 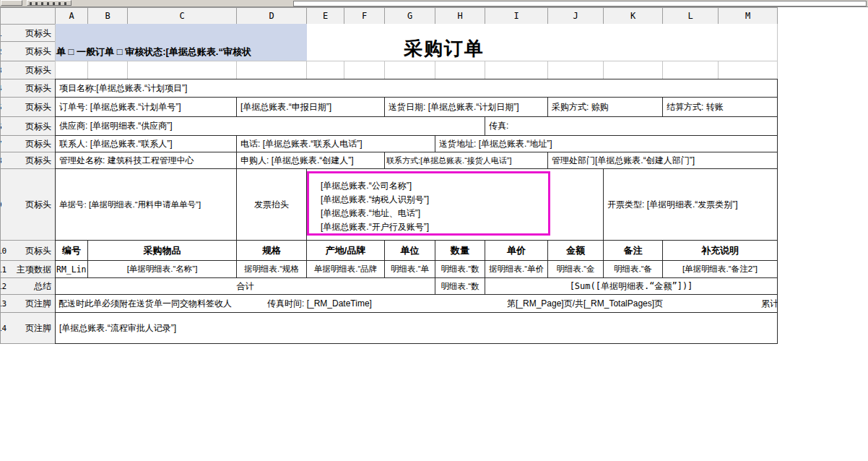 I want to click on cell-unit: 明细表.“单, so click(x=410, y=269).